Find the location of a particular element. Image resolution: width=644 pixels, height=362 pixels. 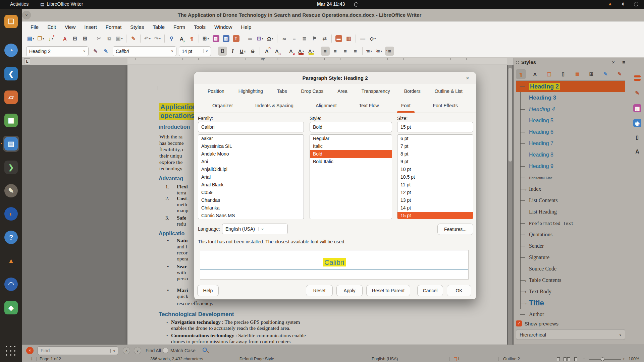

style-entry: ›Text Body is located at coordinates (571, 292).